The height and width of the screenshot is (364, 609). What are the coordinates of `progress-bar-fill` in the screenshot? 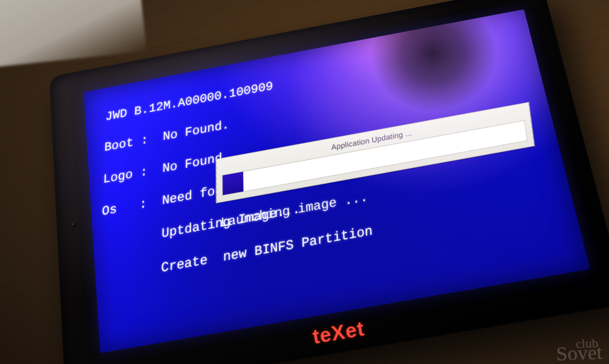 It's located at (233, 183).